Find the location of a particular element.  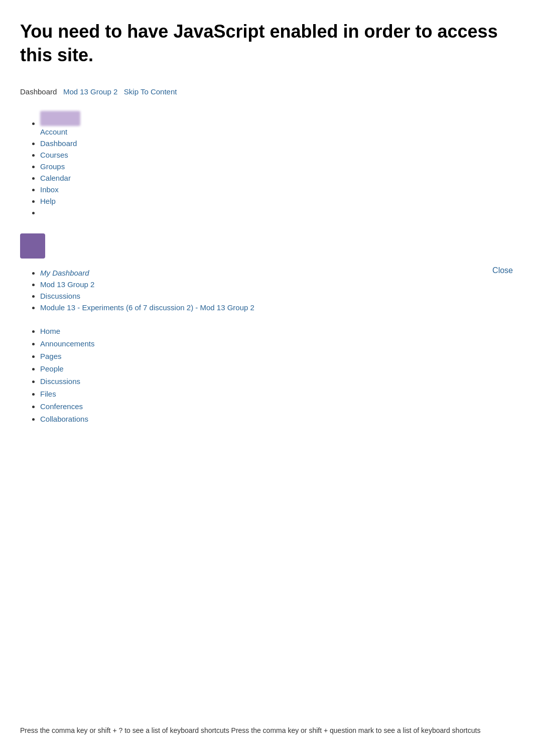

help-link: Help is located at coordinates (48, 201).